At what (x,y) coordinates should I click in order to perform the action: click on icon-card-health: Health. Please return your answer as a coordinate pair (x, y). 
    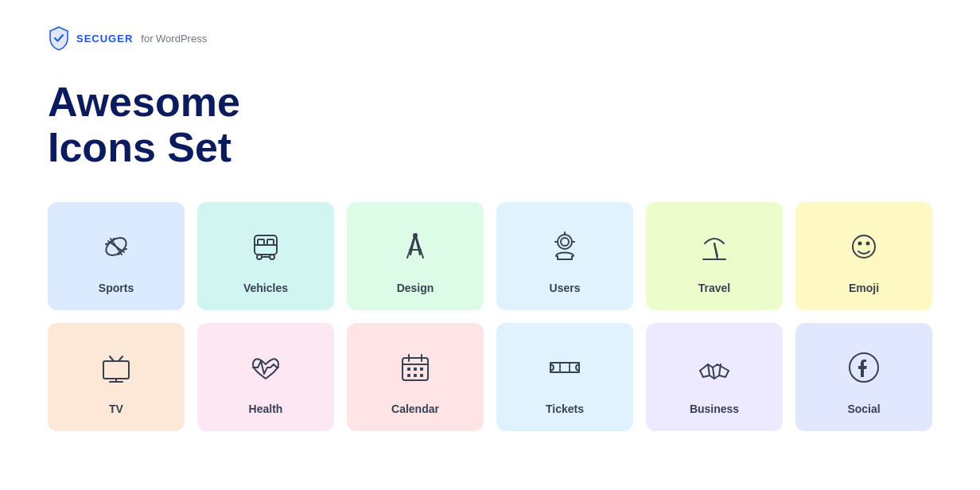
    Looking at the image, I should click on (266, 377).